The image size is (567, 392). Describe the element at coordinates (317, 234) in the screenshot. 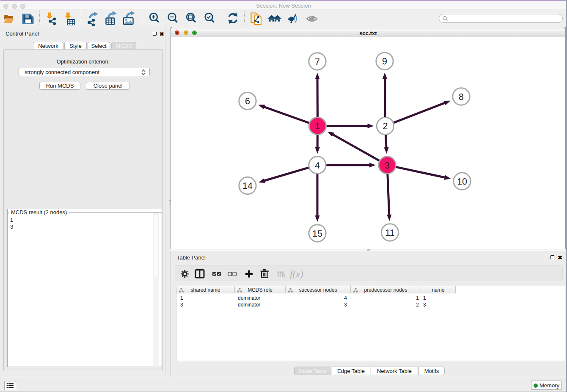

I see `svg-text: 15` at that location.